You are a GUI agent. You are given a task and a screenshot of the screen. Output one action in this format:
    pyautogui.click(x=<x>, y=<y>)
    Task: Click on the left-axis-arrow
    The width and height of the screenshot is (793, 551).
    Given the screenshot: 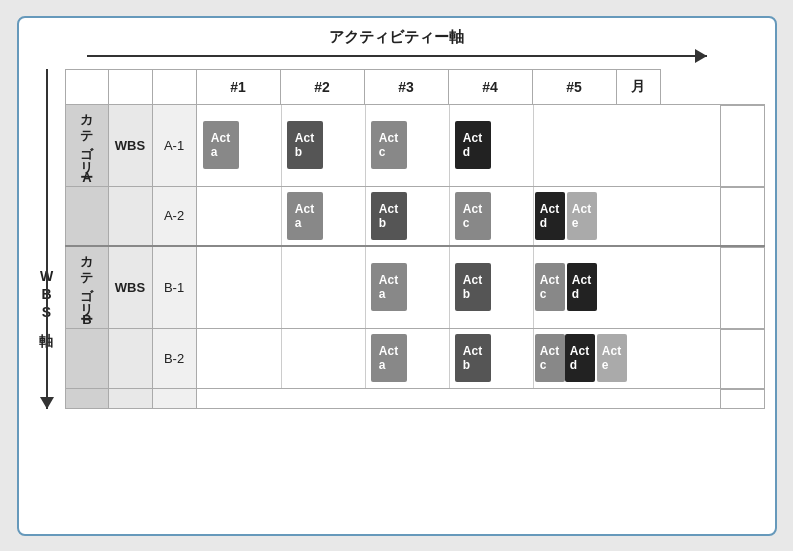 What is the action you would take?
    pyautogui.click(x=47, y=239)
    